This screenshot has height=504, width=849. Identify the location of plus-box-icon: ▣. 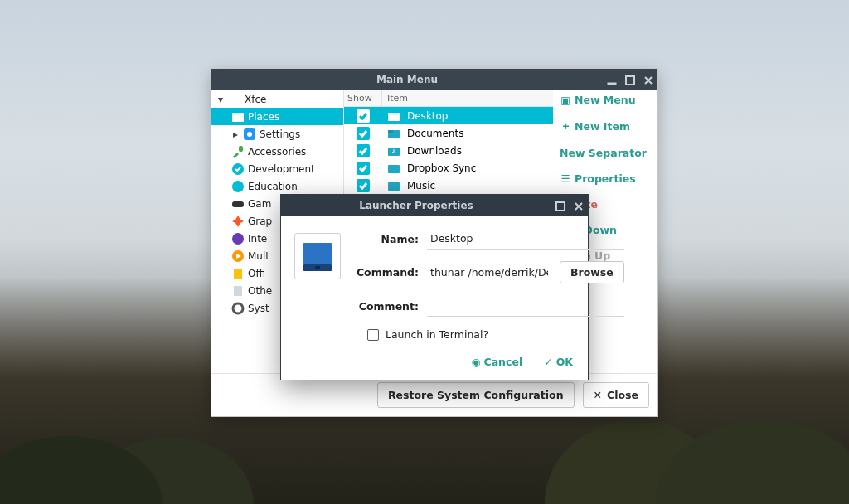
(565, 99).